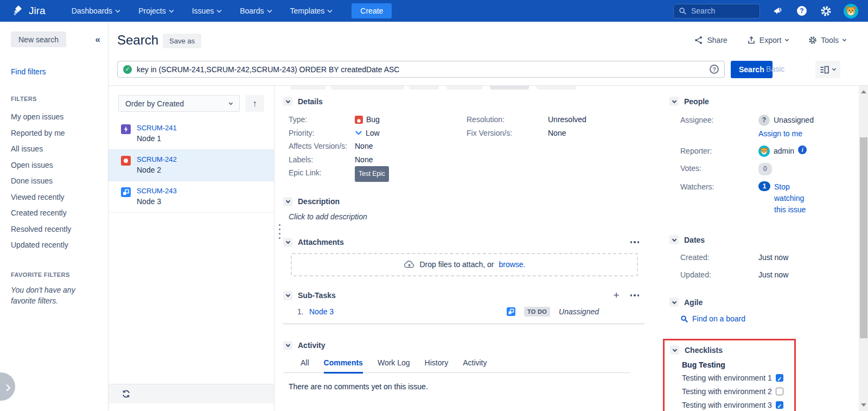  What do you see at coordinates (372, 174) in the screenshot?
I see `epic-link-badge: Test Epic` at bounding box center [372, 174].